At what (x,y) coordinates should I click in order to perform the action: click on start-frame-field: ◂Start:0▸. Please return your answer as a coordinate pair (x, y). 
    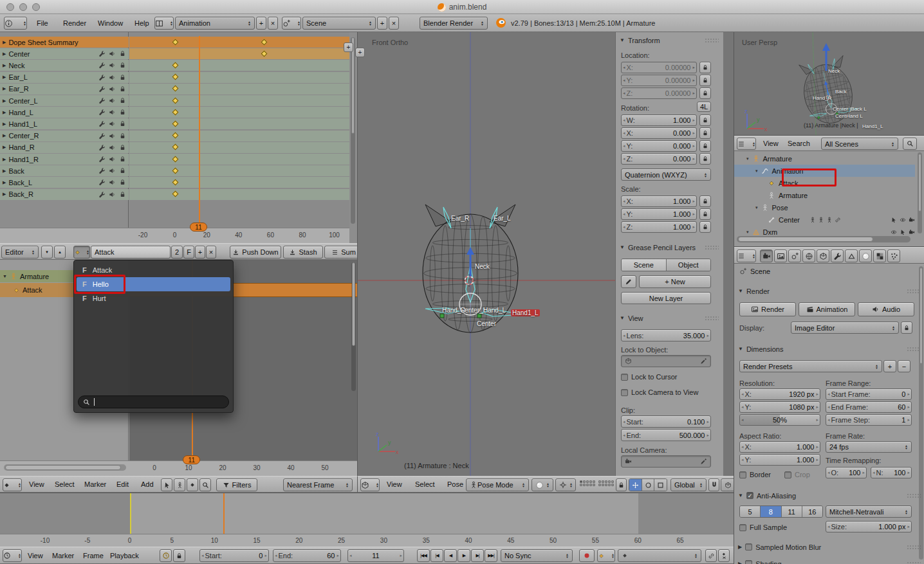
    Looking at the image, I should click on (234, 556).